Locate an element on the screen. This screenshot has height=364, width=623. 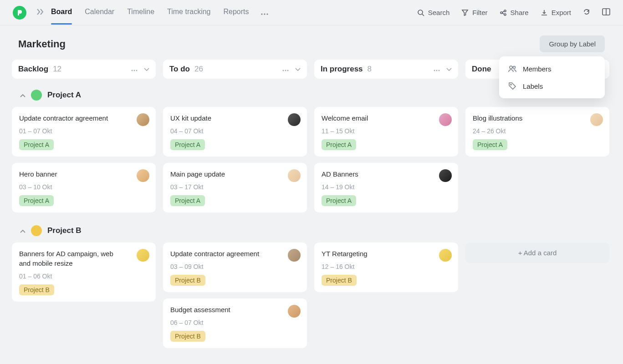
sidebar-expand-icon is located at coordinates (40, 13).